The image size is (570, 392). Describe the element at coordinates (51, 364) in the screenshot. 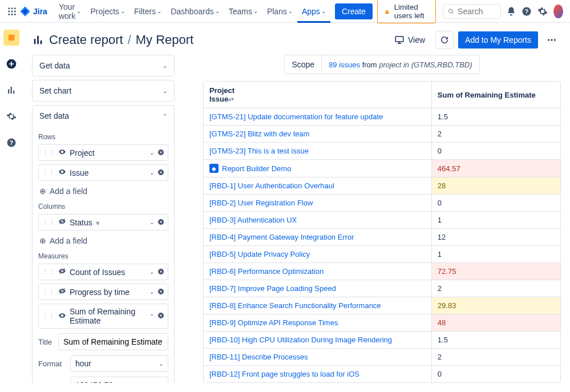

I see `format-label: Format` at that location.